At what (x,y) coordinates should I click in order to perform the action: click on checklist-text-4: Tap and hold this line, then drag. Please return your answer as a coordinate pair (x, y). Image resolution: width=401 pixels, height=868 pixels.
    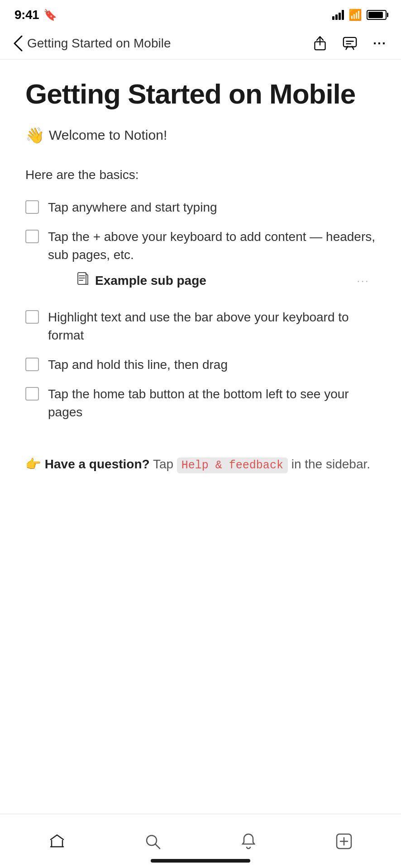
    Looking at the image, I should click on (212, 365).